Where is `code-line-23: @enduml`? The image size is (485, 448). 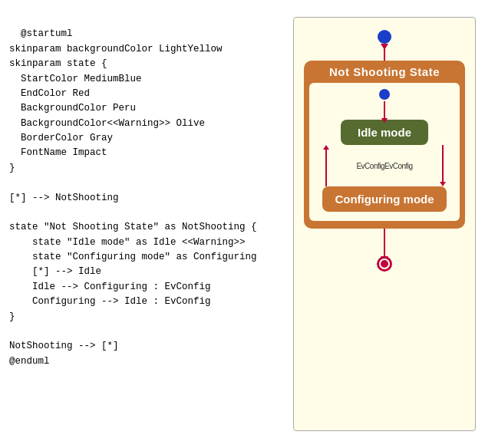 code-line-23: @enduml is located at coordinates (29, 361).